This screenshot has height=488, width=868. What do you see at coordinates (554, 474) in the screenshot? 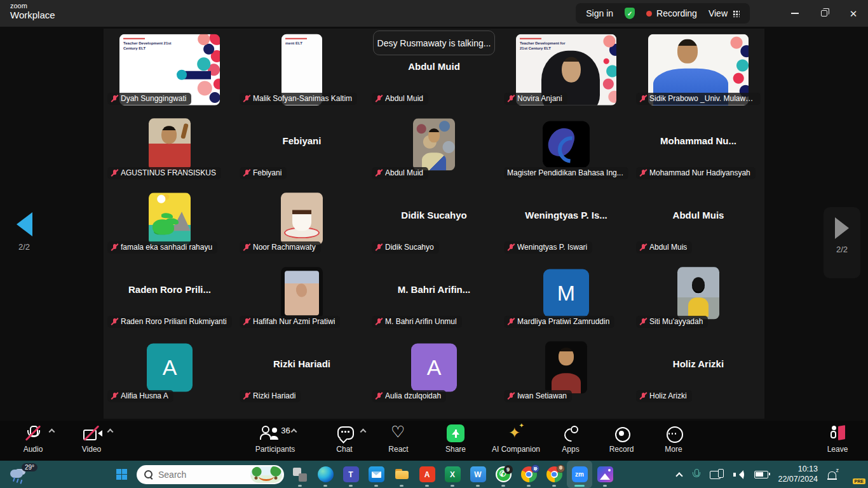
I see `chrome-app-profile2` at bounding box center [554, 474].